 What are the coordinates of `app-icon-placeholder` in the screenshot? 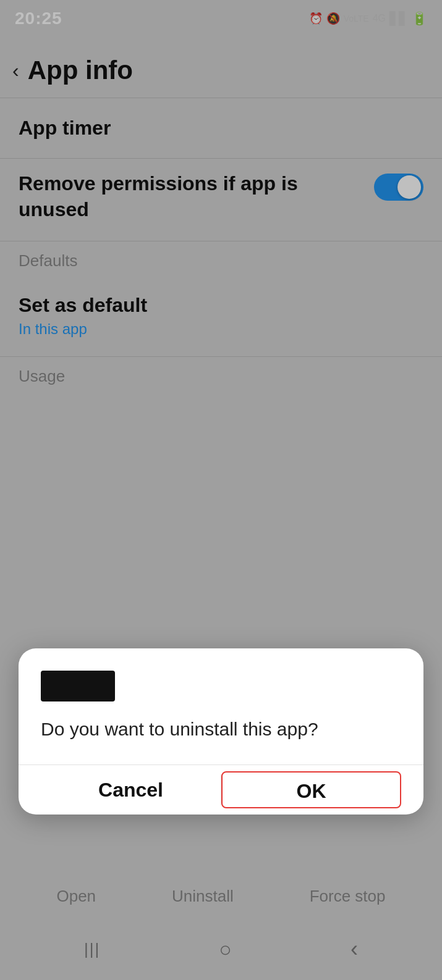 It's located at (78, 686).